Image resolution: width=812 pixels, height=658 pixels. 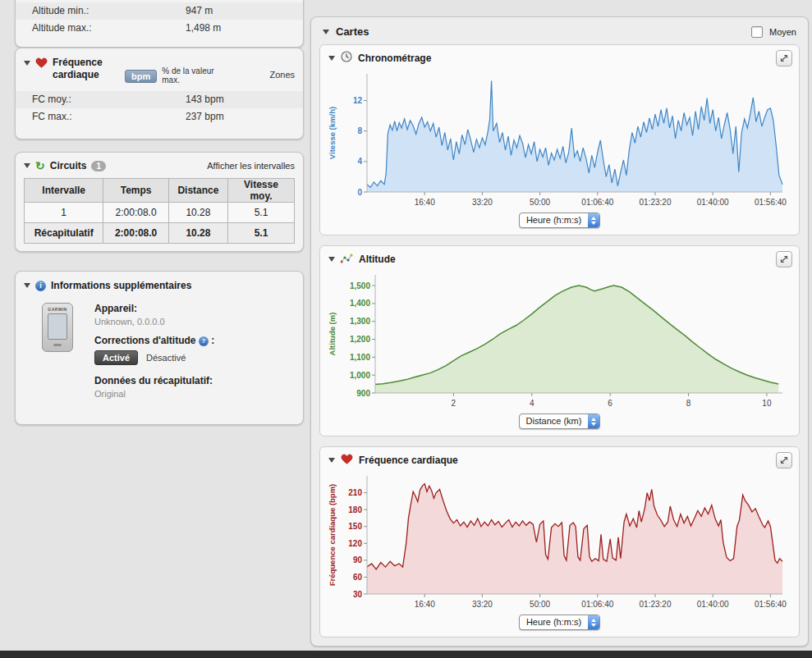 What do you see at coordinates (108, 28) in the screenshot?
I see `row-label: Altitude max.:` at bounding box center [108, 28].